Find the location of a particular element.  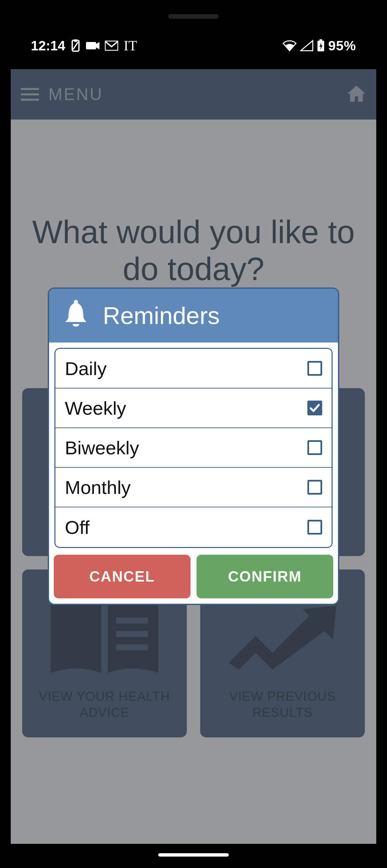

option-label: Monthly is located at coordinates (186, 487).